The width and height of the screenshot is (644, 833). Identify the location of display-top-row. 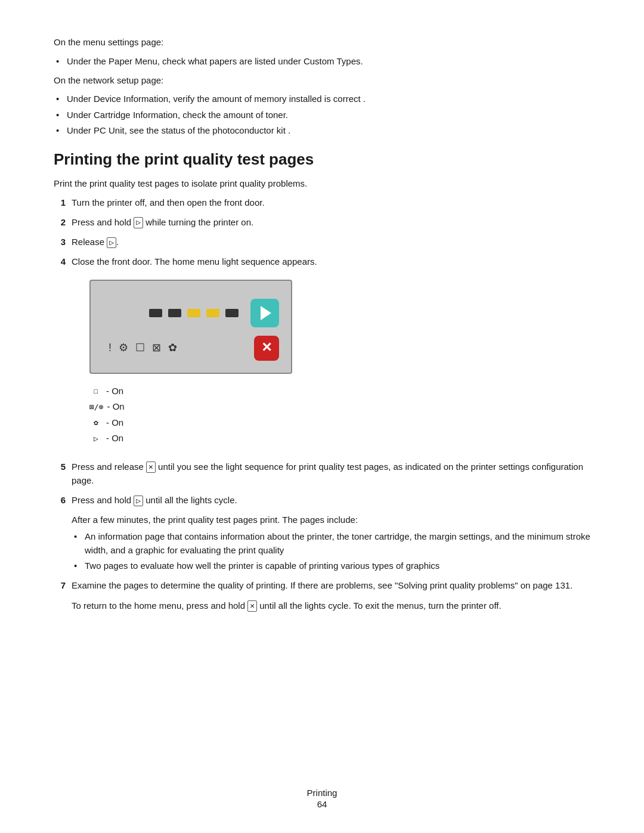
(191, 313).